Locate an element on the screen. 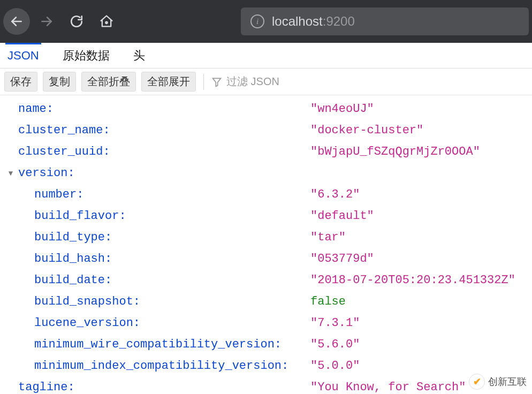 This screenshot has height=394, width=532. json-row: build_type:"tar" is located at coordinates (268, 238).